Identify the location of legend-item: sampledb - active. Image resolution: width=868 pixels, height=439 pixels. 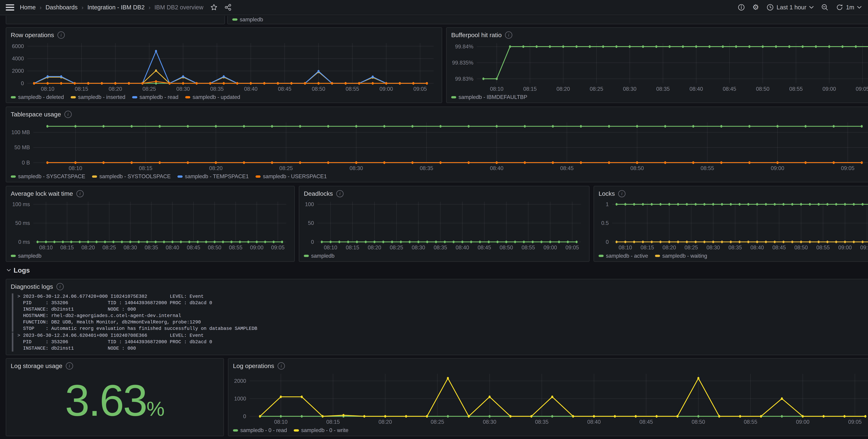
(623, 256).